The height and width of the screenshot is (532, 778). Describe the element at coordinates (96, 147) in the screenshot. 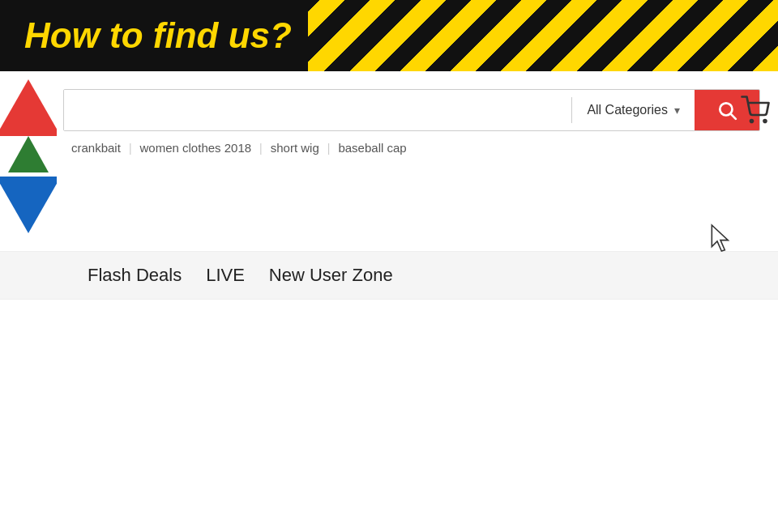

I see `suggestion-crankbait: crankbait` at that location.